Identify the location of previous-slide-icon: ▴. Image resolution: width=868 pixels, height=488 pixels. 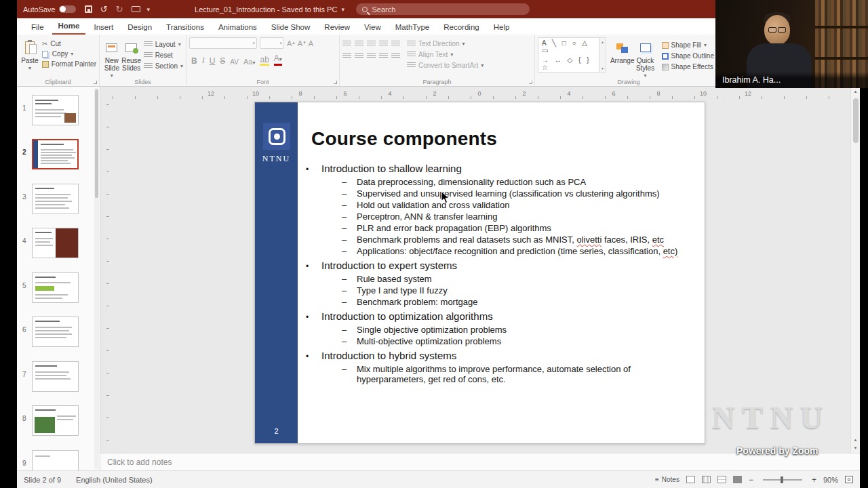
(856, 440).